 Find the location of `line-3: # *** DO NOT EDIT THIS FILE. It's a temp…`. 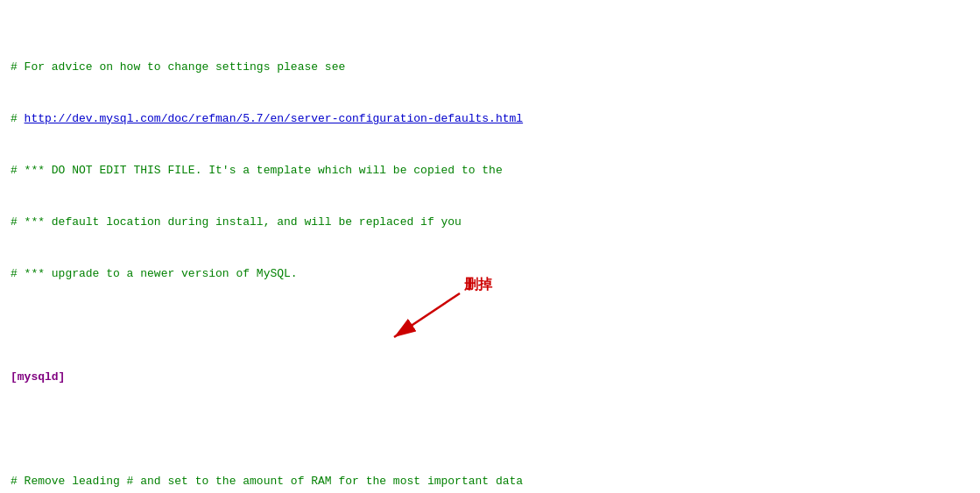

line-3: # *** DO NOT EDIT THIS FILE. It's a temp… is located at coordinates (490, 171).